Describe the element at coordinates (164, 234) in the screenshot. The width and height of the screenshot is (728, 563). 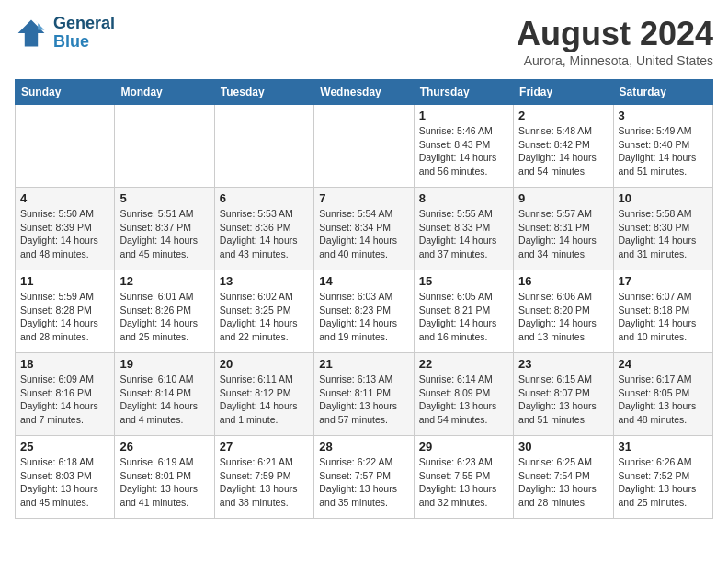
I see `day-info: Sunrise: 5:51 AM Sunset: 8:37 PM Dayligh…` at that location.